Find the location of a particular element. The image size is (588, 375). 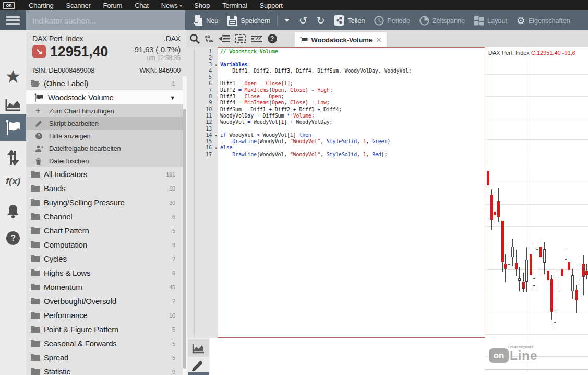

line-number: 7 is located at coordinates (206, 90).